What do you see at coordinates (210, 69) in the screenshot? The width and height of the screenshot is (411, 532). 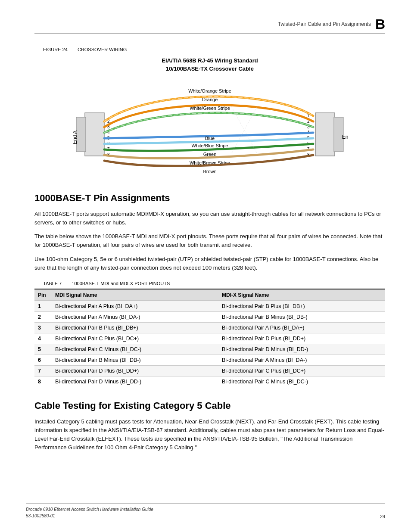 I see `figure-subtitle: 10/100BASE-TX Crossover Cable` at bounding box center [210, 69].